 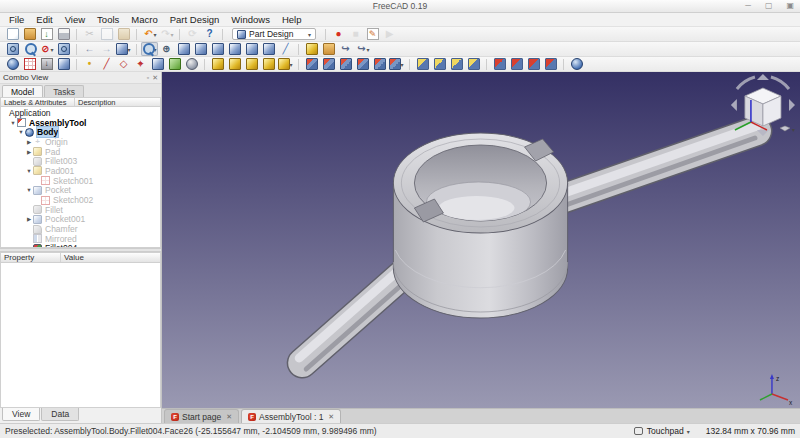 What do you see at coordinates (268, 49) in the screenshot?
I see `view-left-button` at bounding box center [268, 49].